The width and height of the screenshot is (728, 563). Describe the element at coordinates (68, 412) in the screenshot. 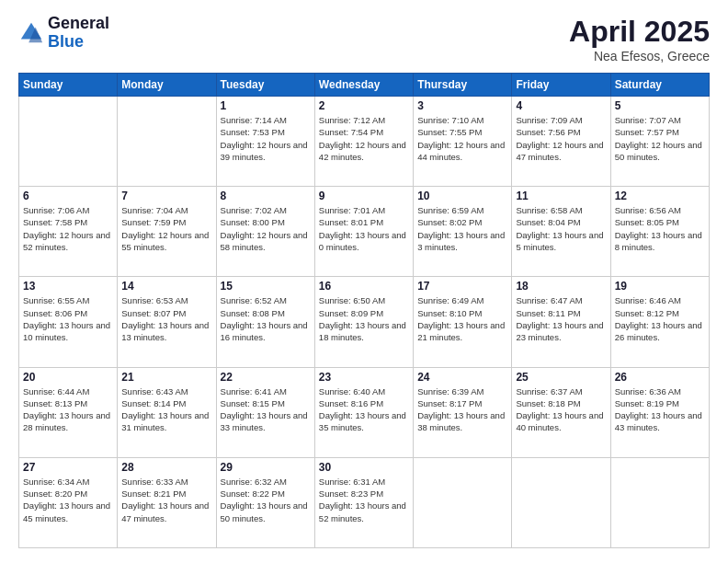

I see `table-row: 20Sunrise: 6:44 AM Sunset: 8:13 PM Dayli…` at that location.